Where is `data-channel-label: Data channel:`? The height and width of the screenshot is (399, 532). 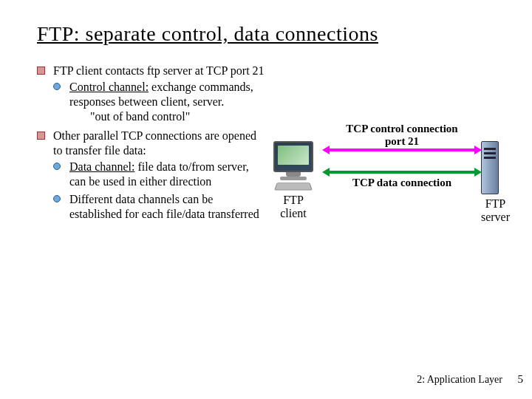 data-channel-label: Data channel: is located at coordinates (102, 167).